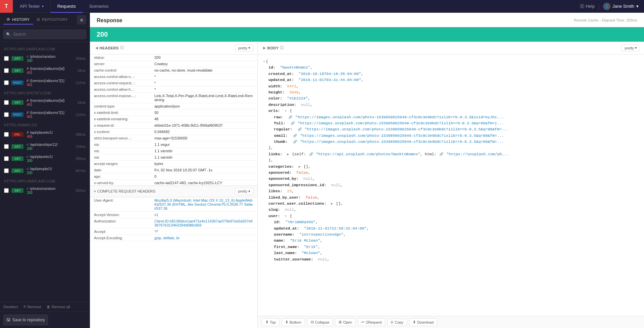  Describe the element at coordinates (45, 147) in the screenshot. I see `list-item: GET ✓/api/starships/12/ 200 134ms` at that location.